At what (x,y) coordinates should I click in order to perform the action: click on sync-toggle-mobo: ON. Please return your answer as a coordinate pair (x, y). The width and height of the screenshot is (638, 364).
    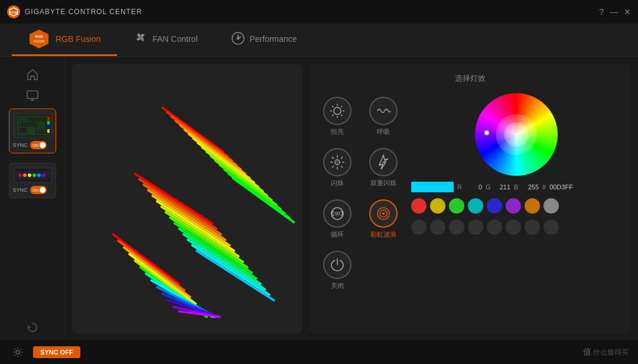
    Looking at the image, I should click on (38, 145).